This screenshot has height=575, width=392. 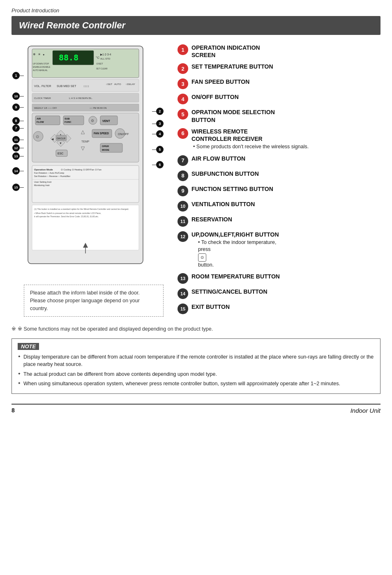 What do you see at coordinates (106, 54) in the screenshot?
I see `svg-text: ▶1·2·3·4` at bounding box center [106, 54].